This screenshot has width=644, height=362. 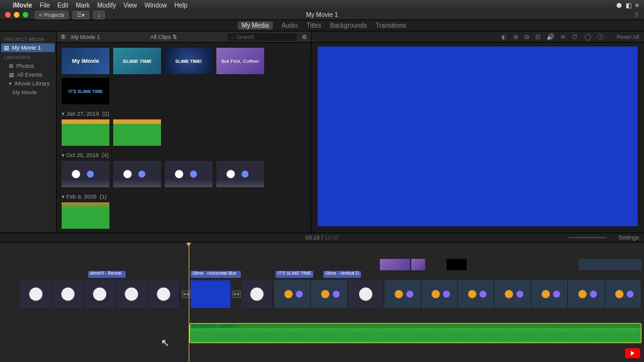 What do you see at coordinates (322, 238) in the screenshot?
I see `playhead-time: 03:15 / 12:00` at bounding box center [322, 238].